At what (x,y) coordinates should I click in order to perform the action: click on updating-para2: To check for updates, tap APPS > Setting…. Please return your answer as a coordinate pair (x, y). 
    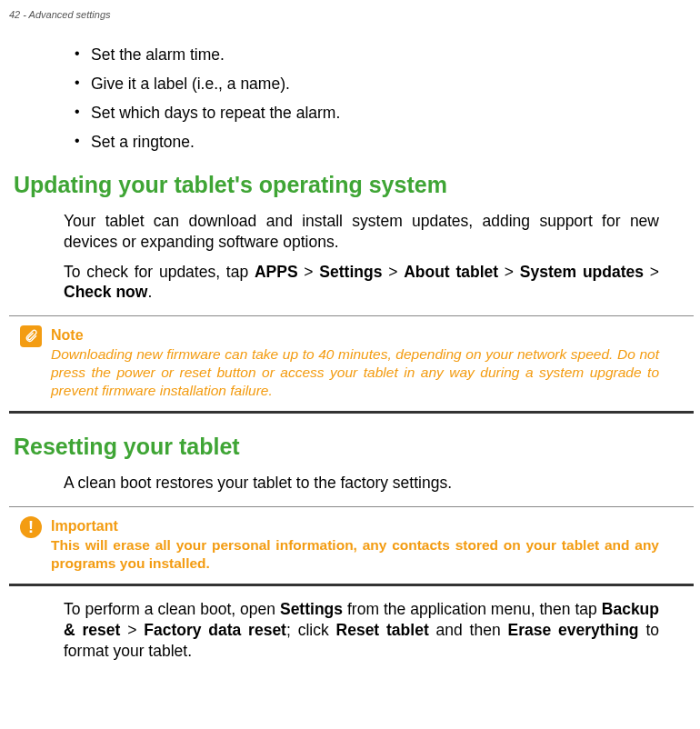
    Looking at the image, I should click on (362, 283).